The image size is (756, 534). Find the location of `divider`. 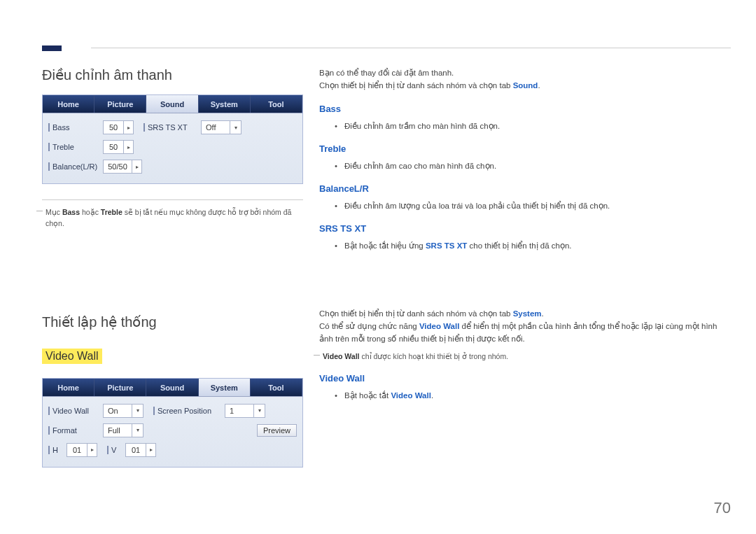

divider is located at coordinates (172, 200).